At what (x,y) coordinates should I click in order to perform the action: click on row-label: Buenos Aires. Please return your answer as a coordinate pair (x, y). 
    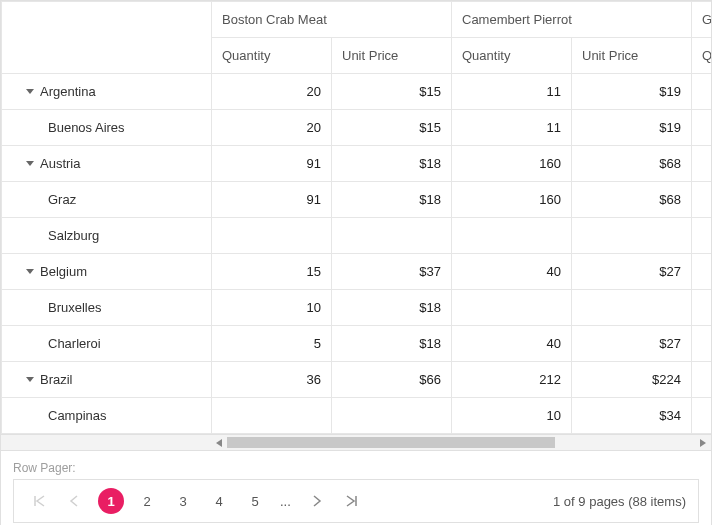
    Looking at the image, I should click on (68, 128).